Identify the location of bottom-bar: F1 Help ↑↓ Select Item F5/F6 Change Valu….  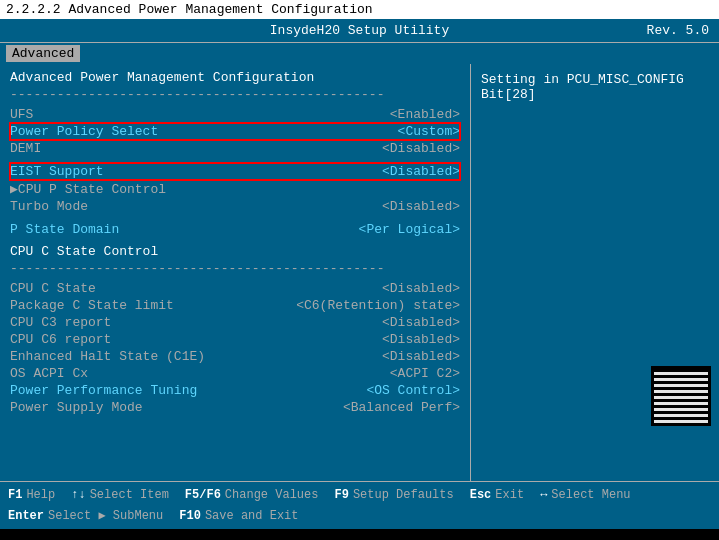
(360, 505).